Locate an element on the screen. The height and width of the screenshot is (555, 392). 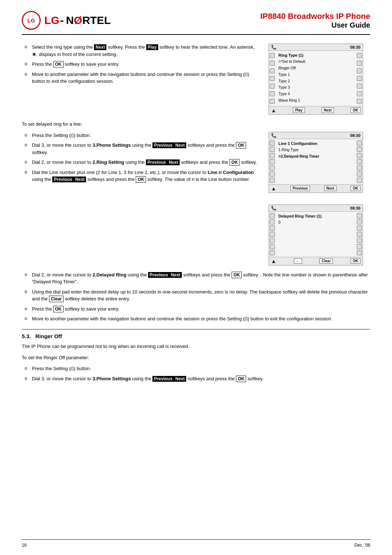
bullet-item: Dial 2, or move the cursor to 2.Delayed … is located at coordinates (196, 278).